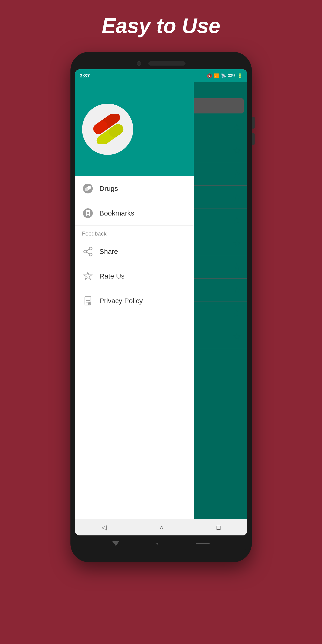 The width and height of the screenshot is (322, 644). What do you see at coordinates (217, 220) in the screenshot?
I see `star-item-5: ☆` at bounding box center [217, 220].